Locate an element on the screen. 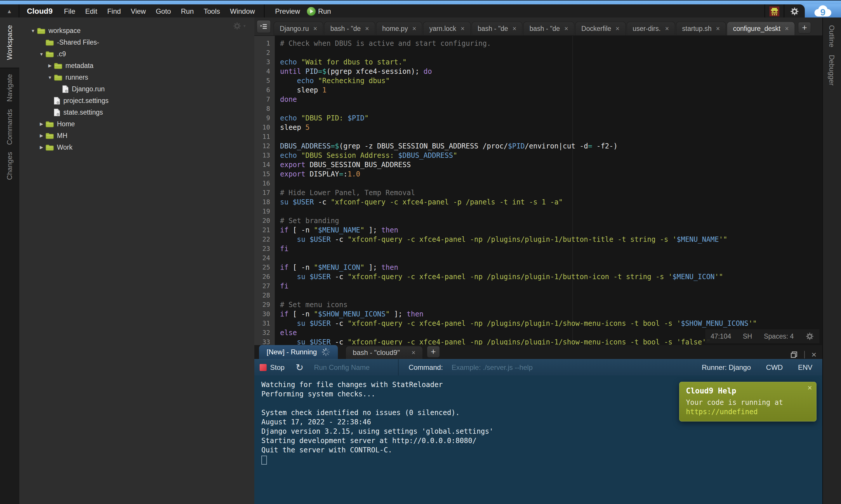 The height and width of the screenshot is (504, 841). runner-selector: Runner: Django is located at coordinates (726, 367).